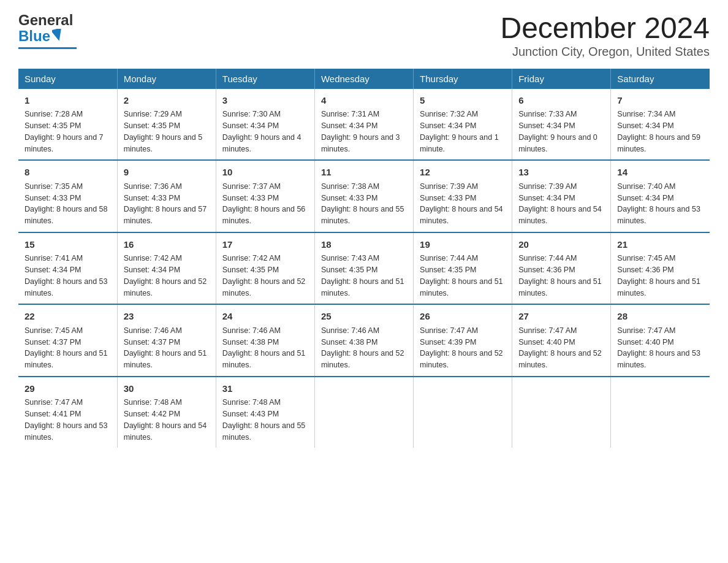 This screenshot has height=563, width=728. I want to click on table-row: 17 Sunrise: 7:42 AMSunset: 4:35 PMDaylig…, so click(265, 269).